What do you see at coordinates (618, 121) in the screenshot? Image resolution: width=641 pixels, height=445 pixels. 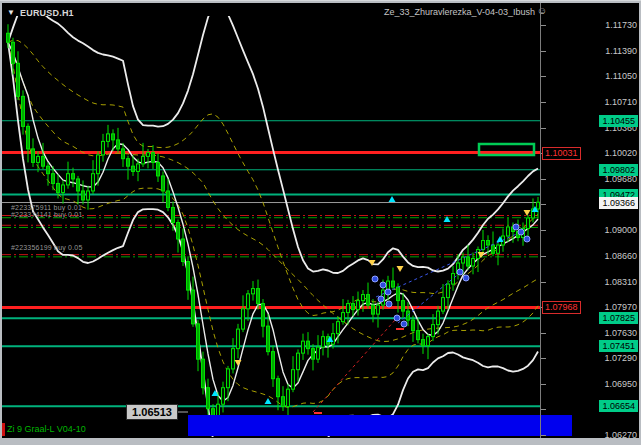 I see `price-level-label: 1.10455` at bounding box center [618, 121].